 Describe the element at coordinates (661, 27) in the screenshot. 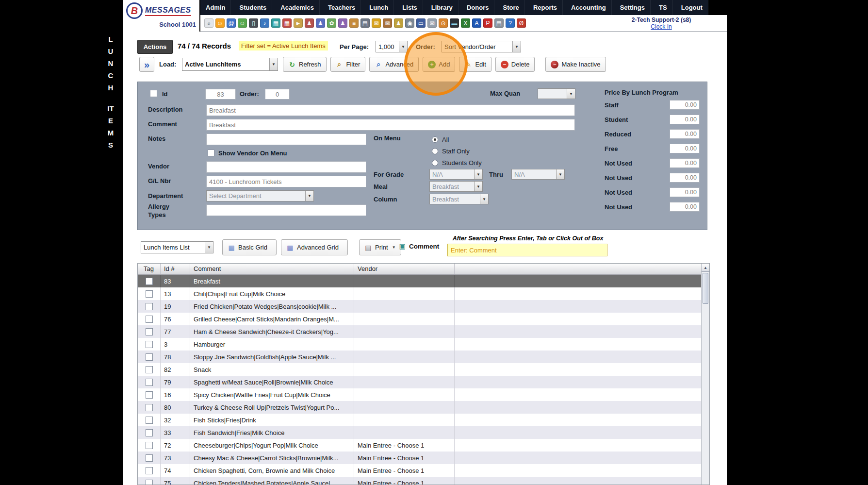

I see `clock-in-link: Clock In` at that location.